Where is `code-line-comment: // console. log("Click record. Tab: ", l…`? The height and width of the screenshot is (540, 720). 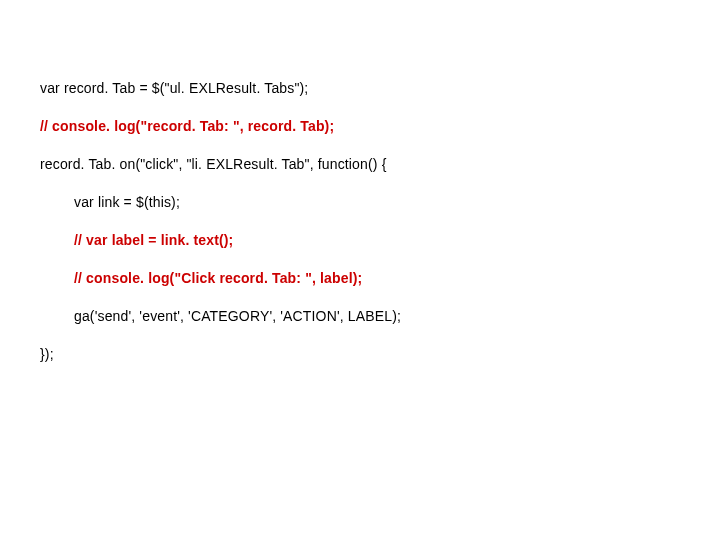 code-line-comment: // console. log("Click record. Tab: ", l… is located at coordinates (360, 278).